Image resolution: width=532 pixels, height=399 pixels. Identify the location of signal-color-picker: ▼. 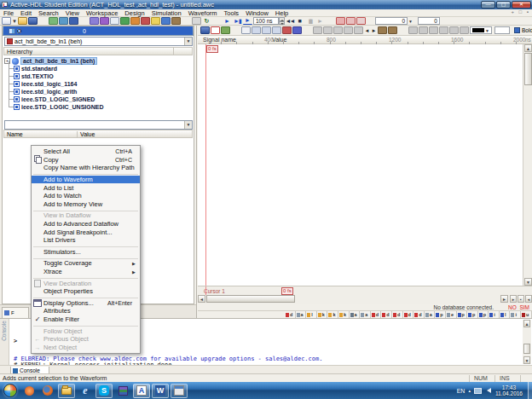
(481, 31).